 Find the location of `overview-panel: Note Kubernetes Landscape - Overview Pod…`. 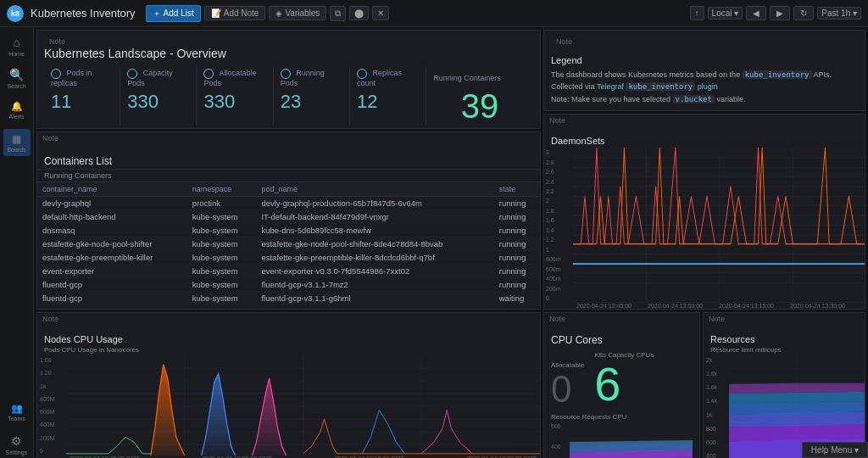

overview-panel: Note Kubernetes Landscape - Overview Pod… is located at coordinates (288, 80).